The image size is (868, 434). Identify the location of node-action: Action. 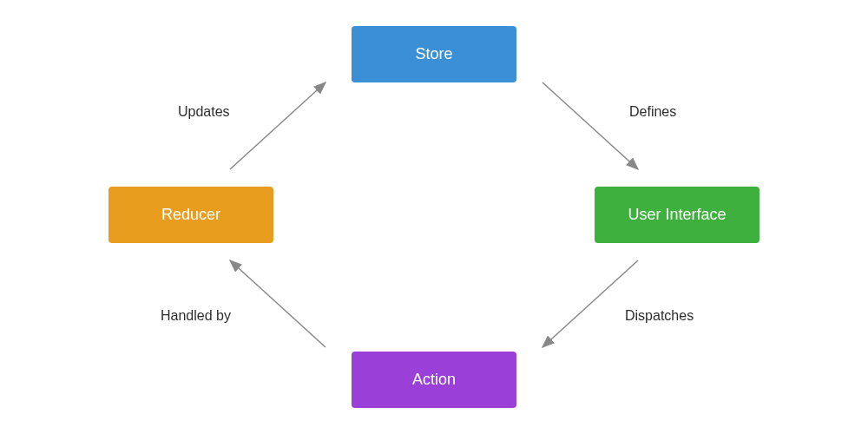
(434, 380).